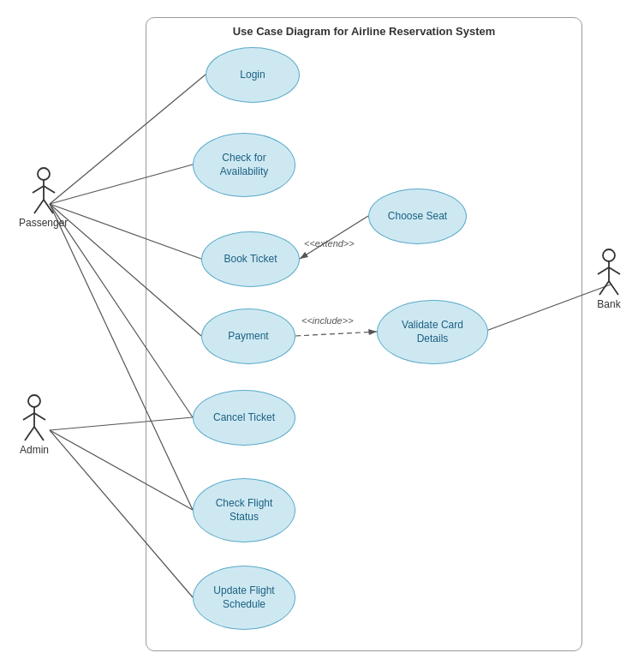  I want to click on usecase-cancel-ticket: Cancel Ticket, so click(244, 418).